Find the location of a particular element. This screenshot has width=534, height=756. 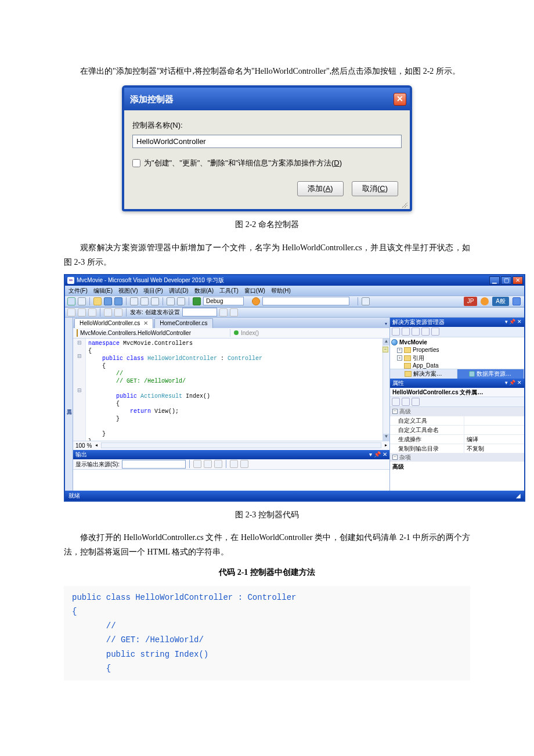

menu-file: 文件(F) is located at coordinates (78, 290).